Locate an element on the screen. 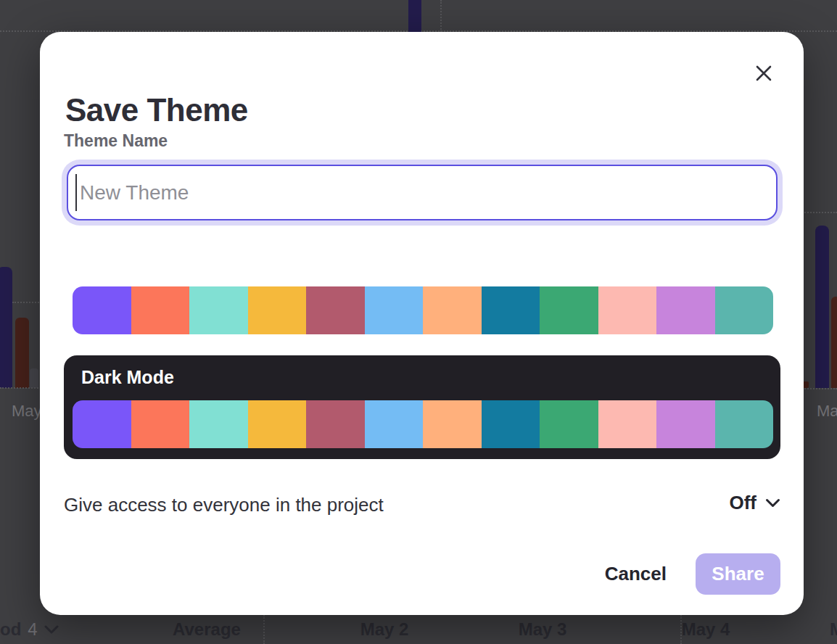 The height and width of the screenshot is (644, 837). close-icon is located at coordinates (764, 73).